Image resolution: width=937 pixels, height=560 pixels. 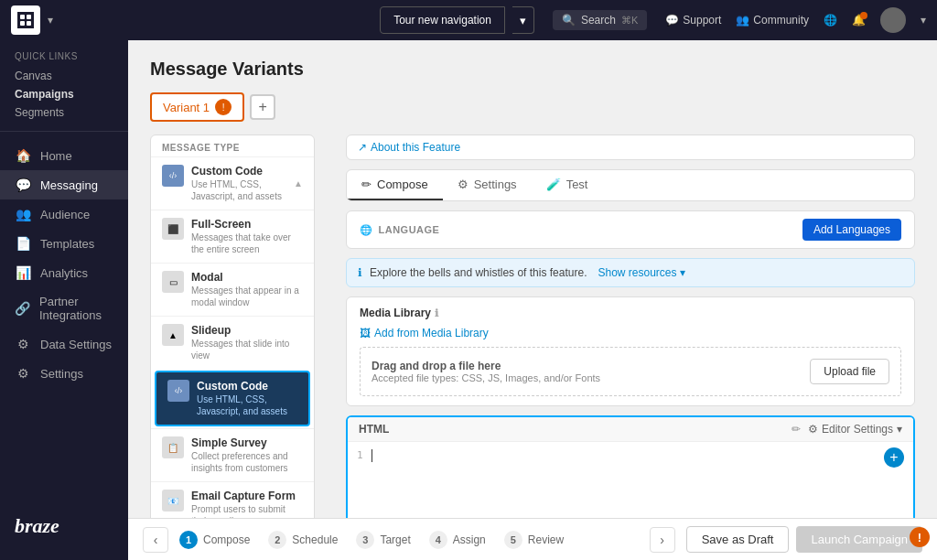 What do you see at coordinates (366, 231) in the screenshot?
I see `globe-small-icon: 🌐` at bounding box center [366, 231].